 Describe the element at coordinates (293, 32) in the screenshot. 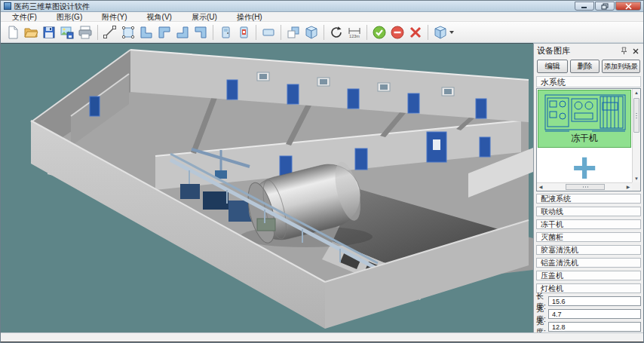

I see `overlap-squares-icon` at that location.